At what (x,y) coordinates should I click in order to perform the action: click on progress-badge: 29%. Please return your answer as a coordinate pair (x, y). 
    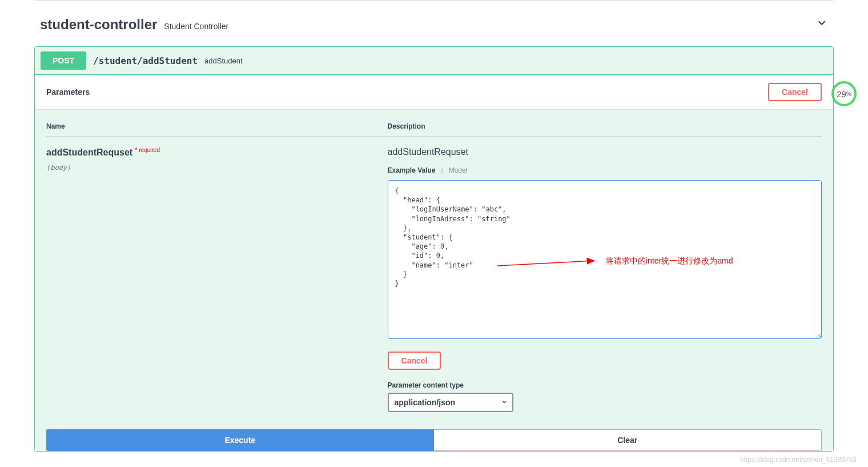
    Looking at the image, I should click on (844, 94).